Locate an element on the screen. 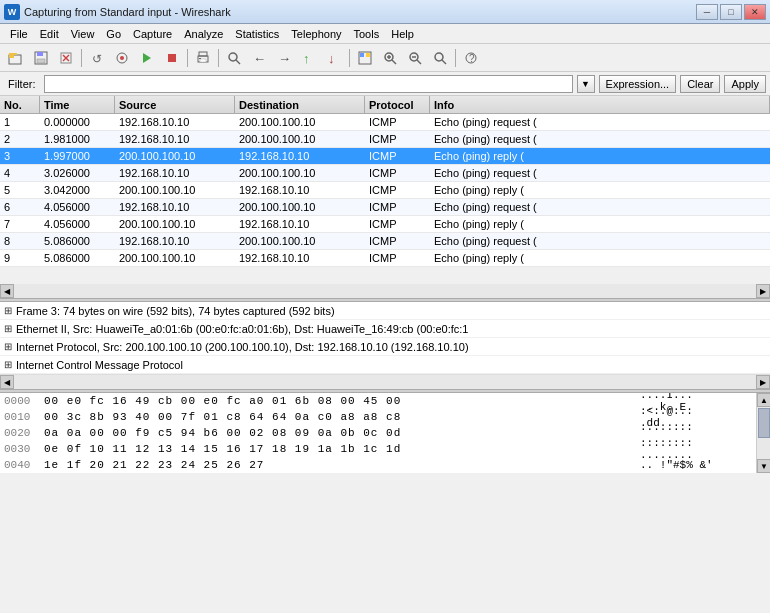  tb-zoom-in is located at coordinates (390, 58).